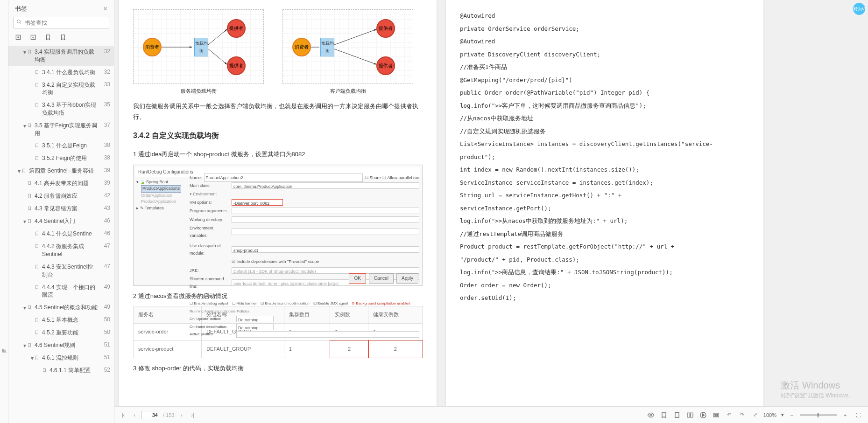  I want to click on outline-item: 4.4.4 实现一个接口的限流49, so click(61, 291).